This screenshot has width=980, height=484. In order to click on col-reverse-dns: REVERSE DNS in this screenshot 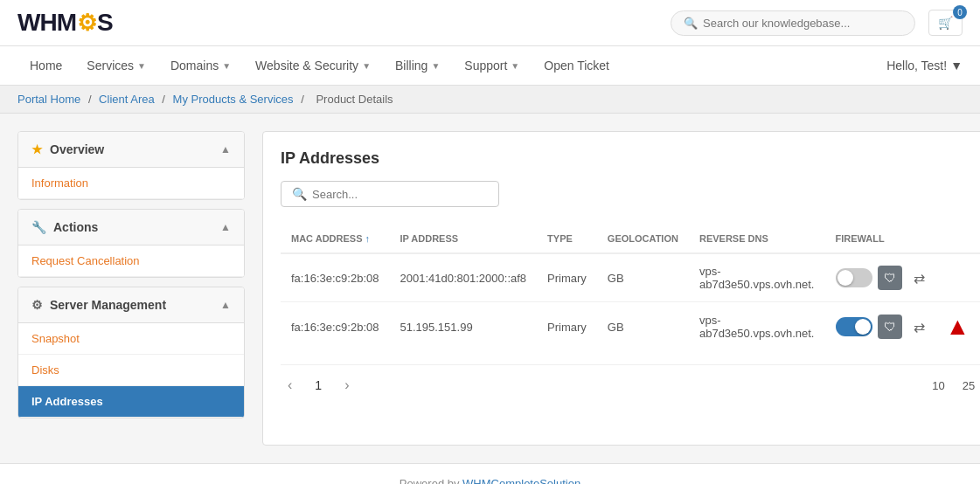, I will do `click(757, 239)`.